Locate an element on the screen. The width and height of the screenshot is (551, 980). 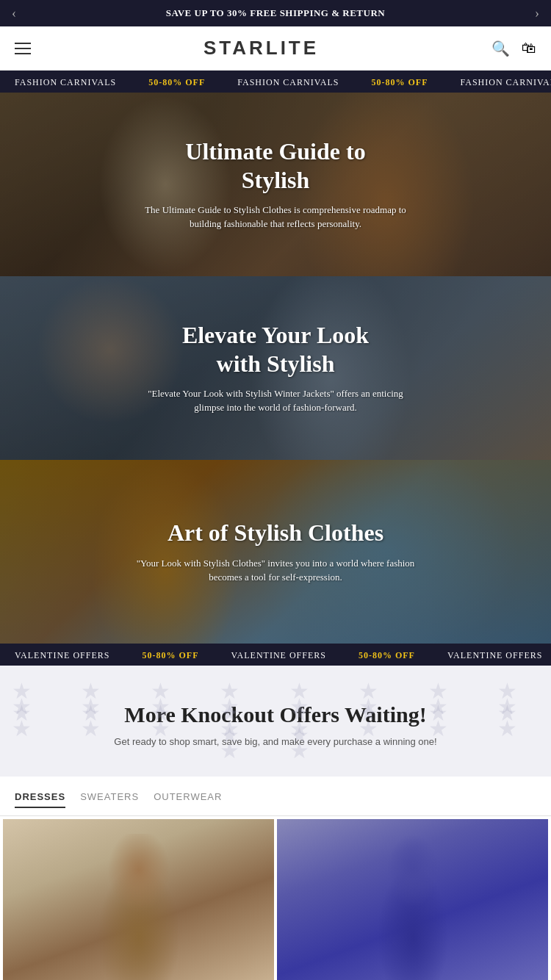
valentine-ticker-content: VALENTINE OFFERS 50-80% OFF VALENTINE OF… is located at coordinates (276, 655).